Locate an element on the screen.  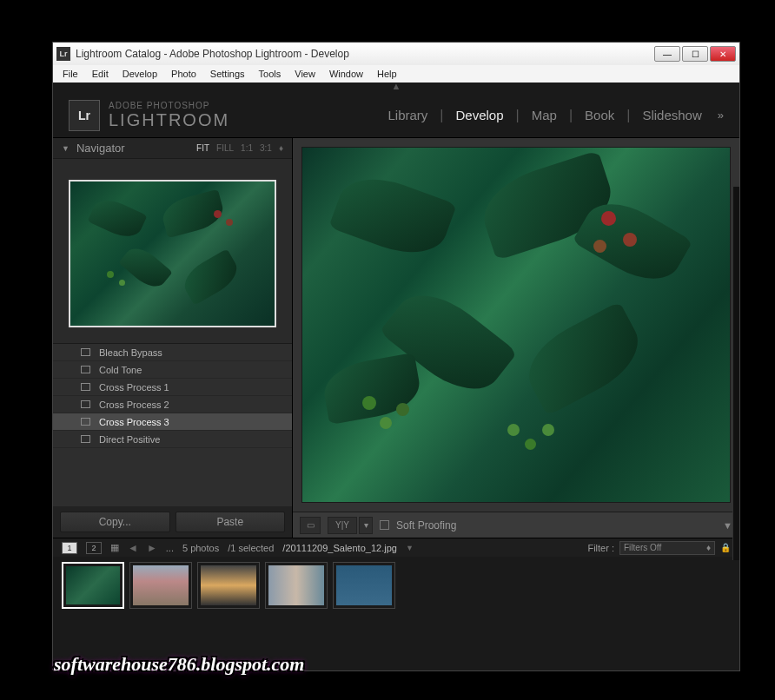
zoom-31: 3:1 is located at coordinates (266, 148).